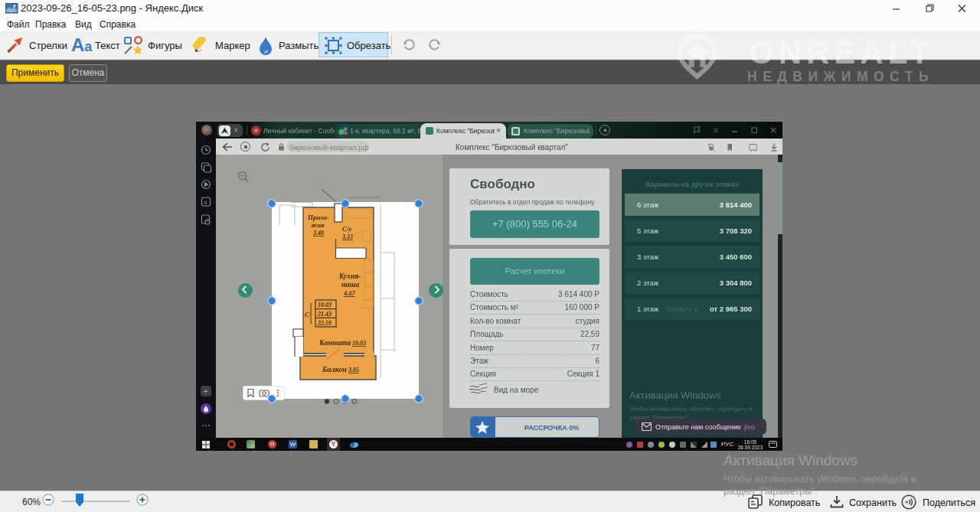 Image resolution: width=980 pixels, height=512 pixels. Describe the element at coordinates (841, 77) in the screenshot. I see `svg-text: НЕДВИЖИМОСТЬ` at that location.